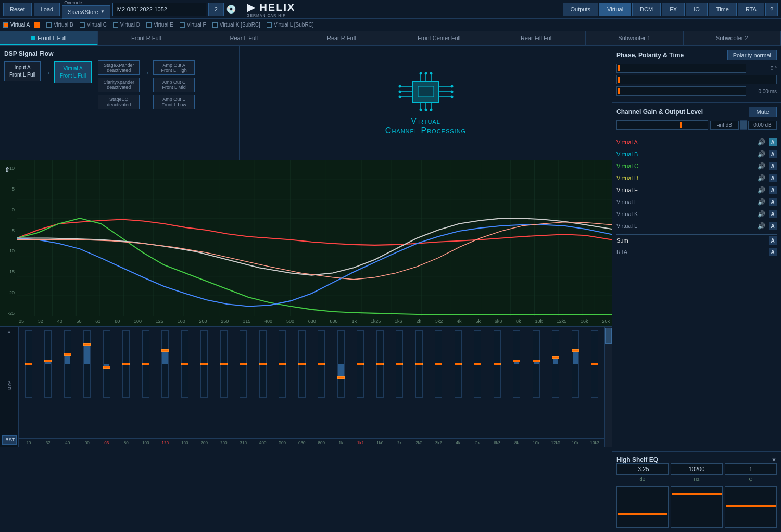  Describe the element at coordinates (615, 9) in the screenshot. I see `nav-virtual: Virtual` at that location.